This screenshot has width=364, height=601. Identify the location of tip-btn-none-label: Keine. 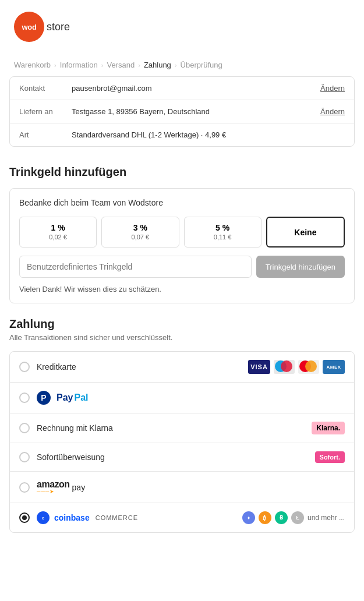
(305, 232).